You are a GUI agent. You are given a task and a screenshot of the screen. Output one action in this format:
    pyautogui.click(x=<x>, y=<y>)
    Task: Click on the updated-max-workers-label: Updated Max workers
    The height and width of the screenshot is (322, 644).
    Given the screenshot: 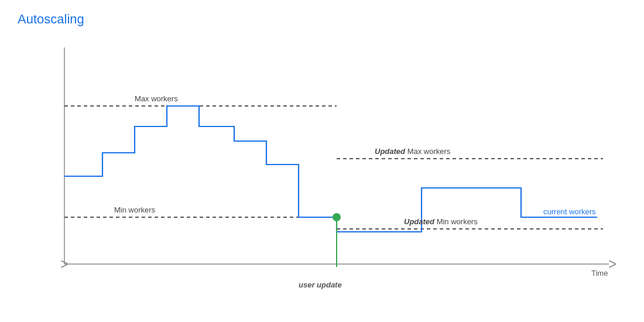 What is the action you would take?
    pyautogui.click(x=413, y=151)
    